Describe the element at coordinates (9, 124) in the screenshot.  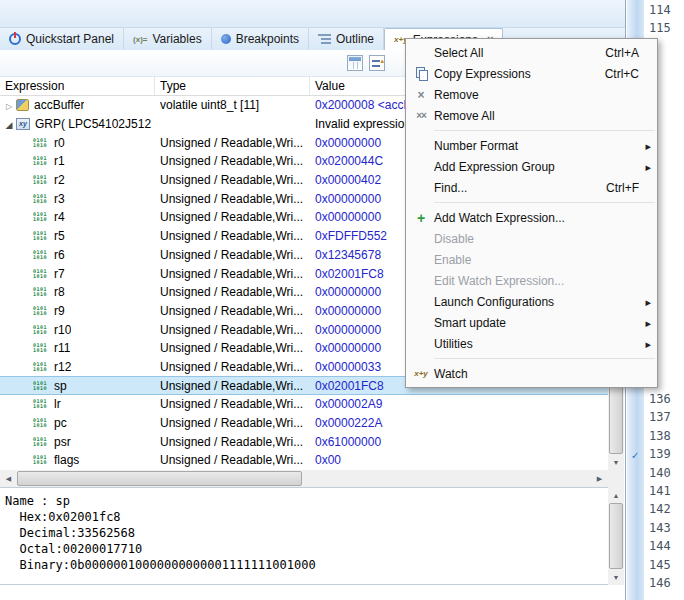
I see `expander-expanded-icon` at that location.